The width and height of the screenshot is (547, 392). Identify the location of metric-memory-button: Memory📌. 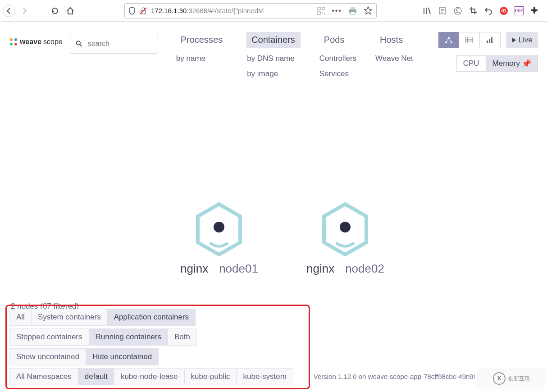
(512, 64).